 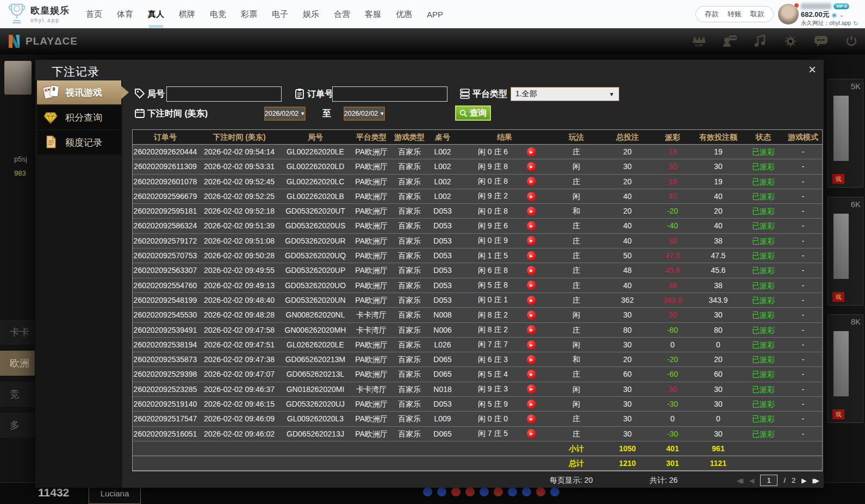 What do you see at coordinates (17, 363) in the screenshot?
I see `lobby-menu-欧洲: 欧洲` at bounding box center [17, 363].